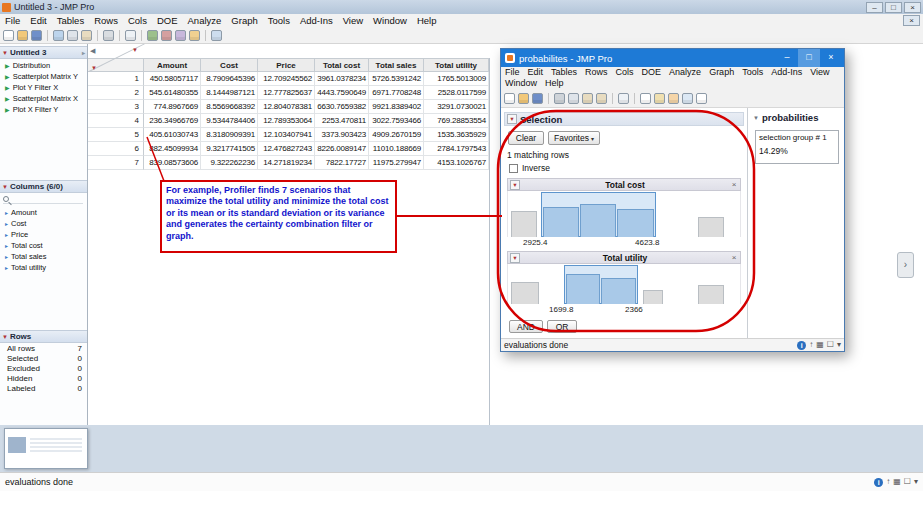  I want to click on probabilities-outline-header: ▼ probabilities, so click(786, 118).